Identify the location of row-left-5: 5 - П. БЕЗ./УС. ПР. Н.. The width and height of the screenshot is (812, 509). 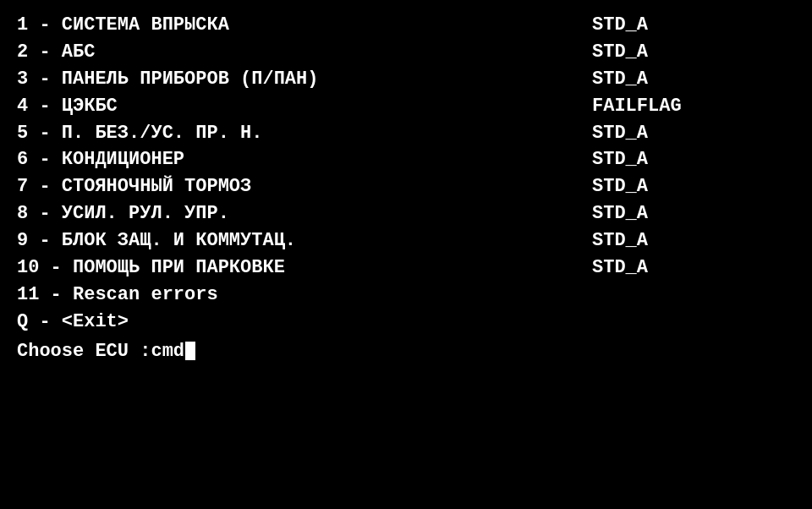
(304, 134).